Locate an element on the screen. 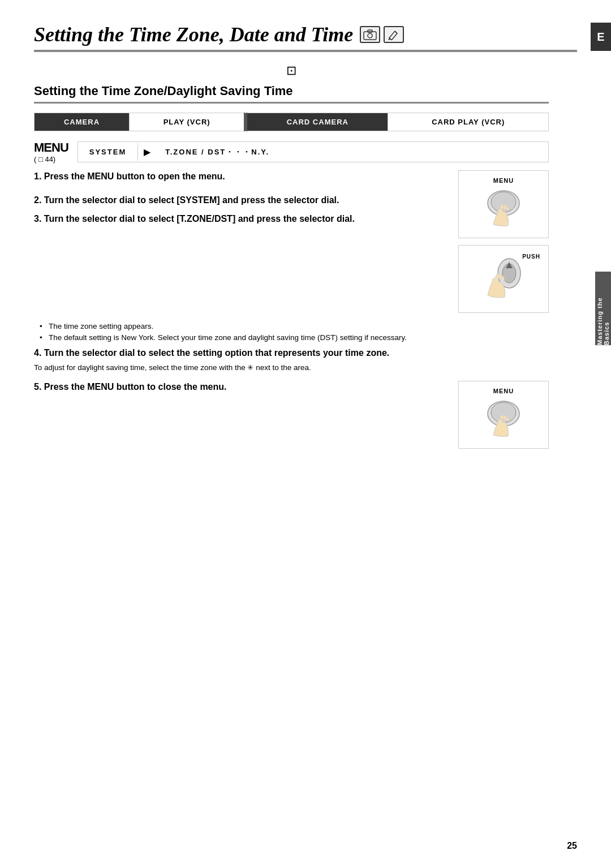  mode-table: CAMERA PLAY (VCR) CARD CAMERA CARD PLAY … is located at coordinates (291, 122).